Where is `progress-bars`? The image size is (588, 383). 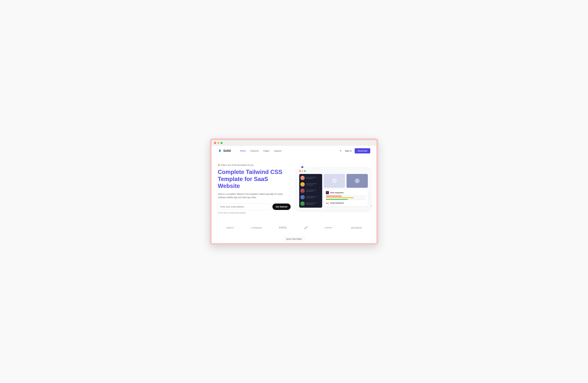
progress-bars is located at coordinates (346, 198).